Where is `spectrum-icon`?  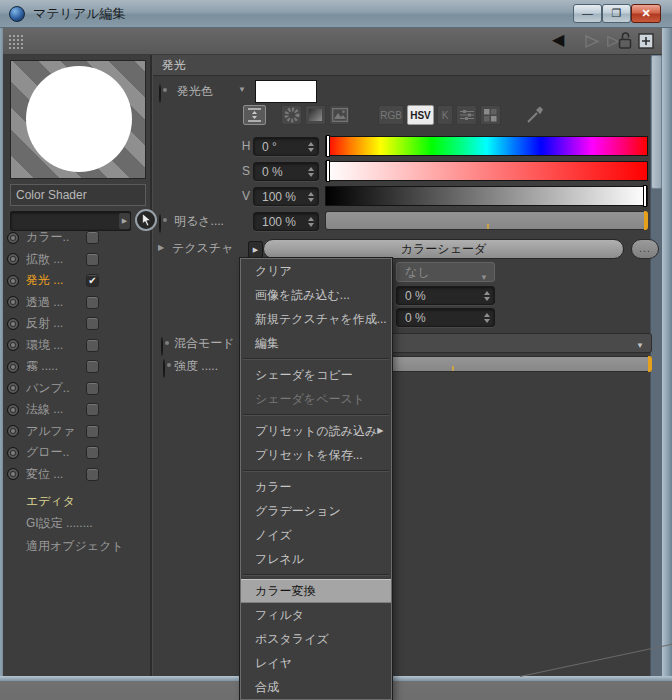
spectrum-icon is located at coordinates (316, 115).